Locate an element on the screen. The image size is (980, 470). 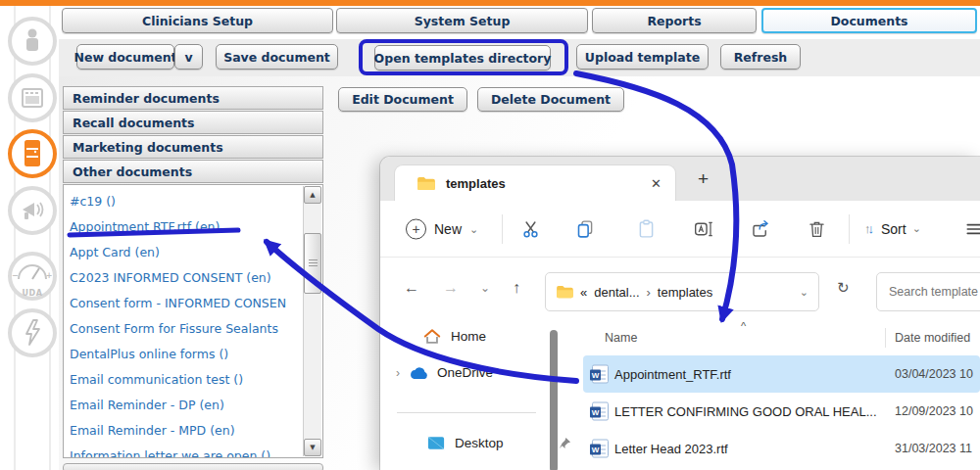
list-item: Information letter we are open () is located at coordinates (181, 450).